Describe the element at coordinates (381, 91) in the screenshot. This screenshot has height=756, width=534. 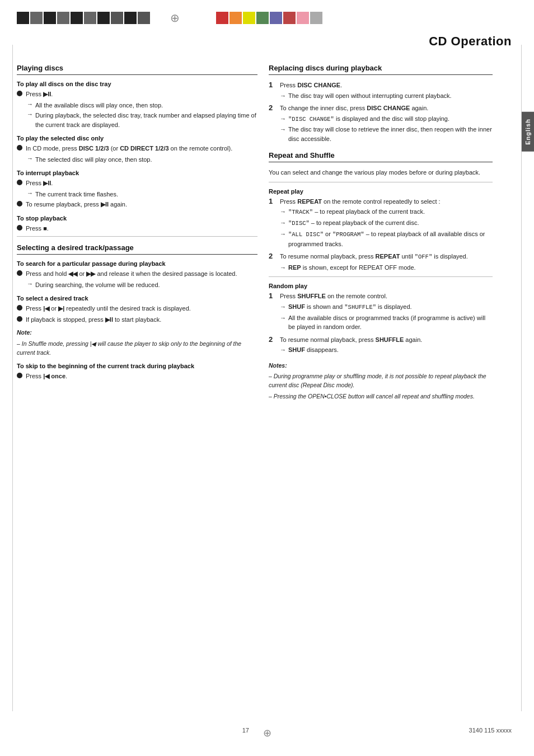
I see `numbered-item-1: 1 Press DISC CHANGE. → The disc tray wil…` at that location.